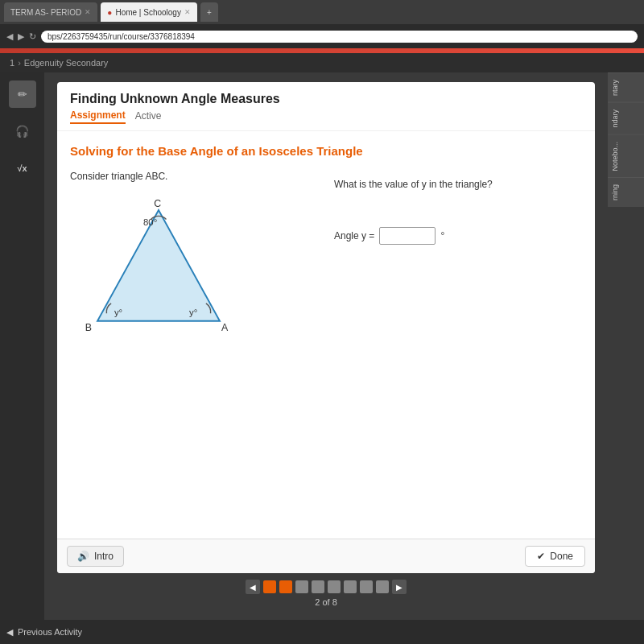 This screenshot has height=644, width=644. I want to click on angle-label: Angle y =, so click(354, 236).